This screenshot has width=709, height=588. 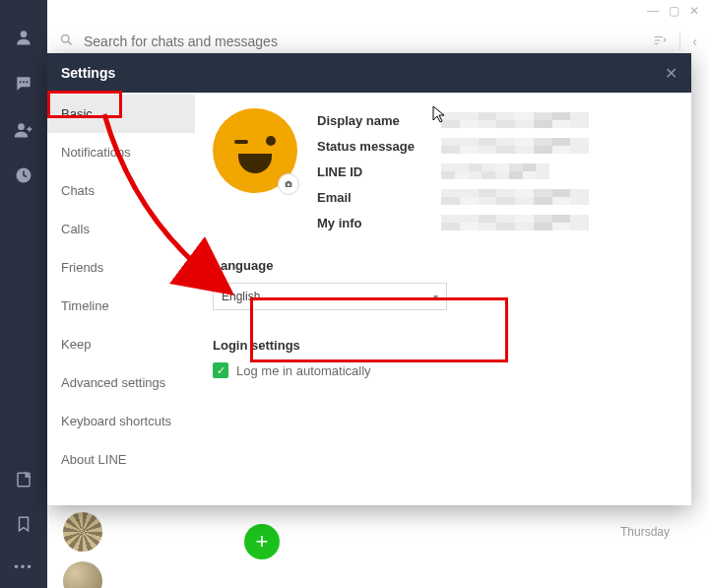 What do you see at coordinates (121, 152) in the screenshot?
I see `nav-item-notifications: Notifications` at bounding box center [121, 152].